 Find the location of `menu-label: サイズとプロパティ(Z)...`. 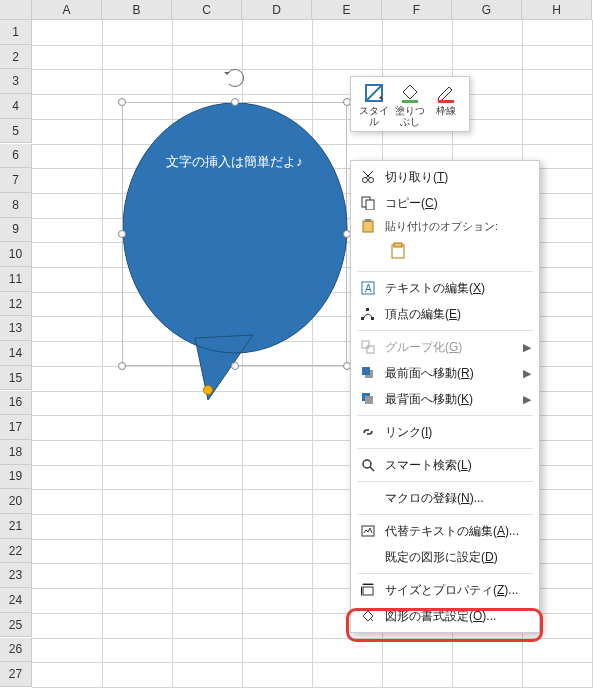

menu-label: サイズとプロパティ(Z)... is located at coordinates (457, 590).